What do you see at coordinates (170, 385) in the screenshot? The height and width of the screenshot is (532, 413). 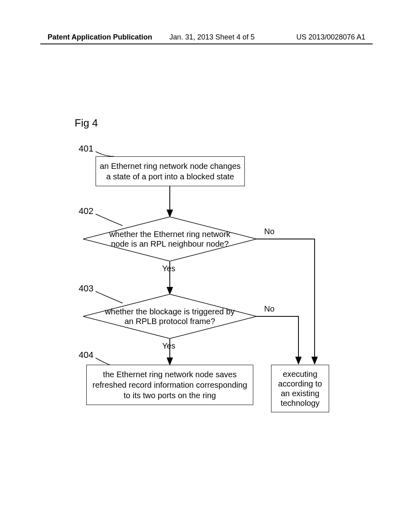 I see `process-box-404: the Ethernet ring network node saves ref…` at bounding box center [170, 385].